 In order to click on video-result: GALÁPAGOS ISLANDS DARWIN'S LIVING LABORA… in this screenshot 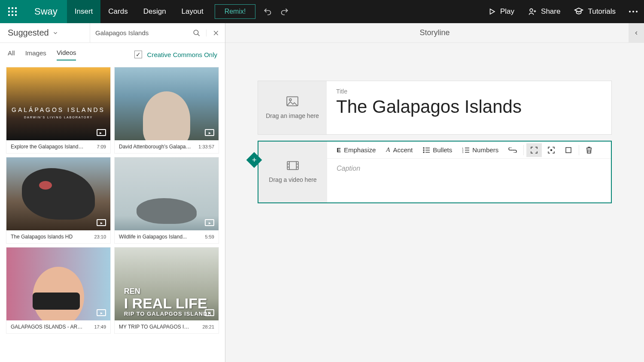, I will do `click(58, 110)`.